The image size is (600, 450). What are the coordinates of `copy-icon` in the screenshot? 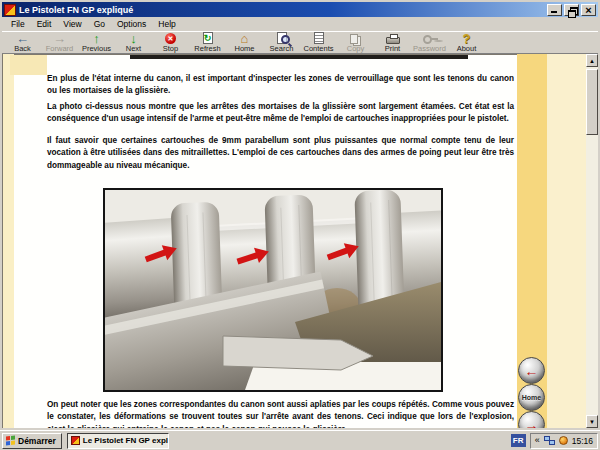 It's located at (354, 39).